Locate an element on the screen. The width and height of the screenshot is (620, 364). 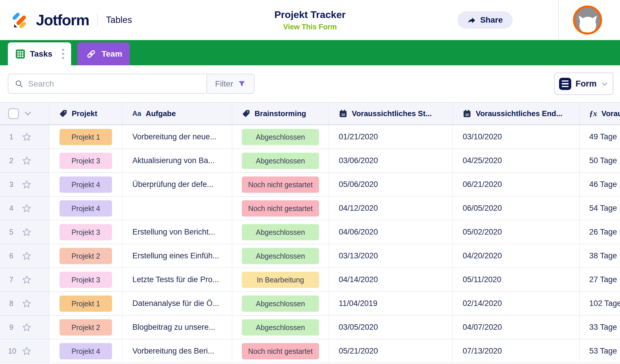
aufgabe-cell: Letzte Tests für die Pro... is located at coordinates (177, 280).